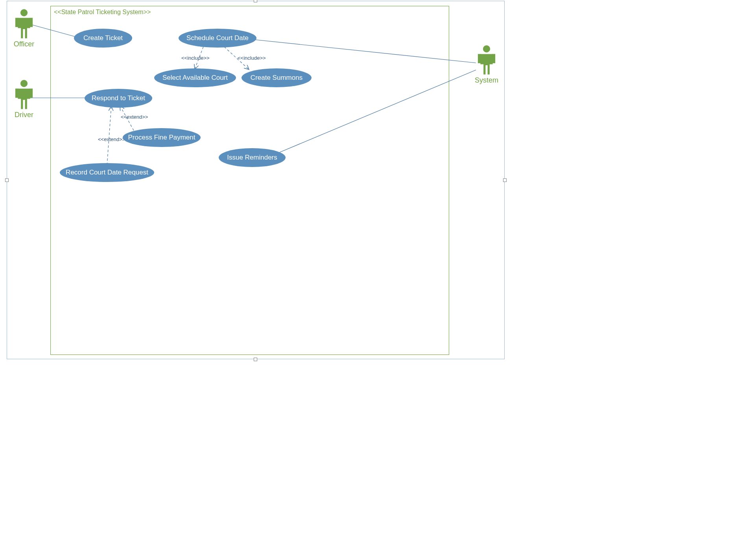 Image resolution: width=756 pixels, height=540 pixels. What do you see at coordinates (487, 64) in the screenshot?
I see `actor-system: System` at bounding box center [487, 64].